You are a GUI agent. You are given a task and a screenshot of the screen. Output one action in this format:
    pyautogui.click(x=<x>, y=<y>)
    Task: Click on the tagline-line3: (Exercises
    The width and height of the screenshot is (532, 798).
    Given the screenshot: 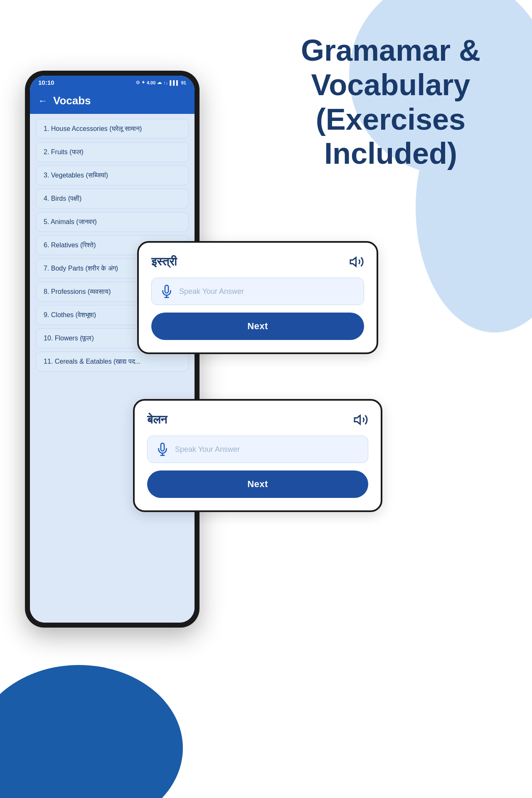 What is the action you would take?
    pyautogui.click(x=391, y=119)
    